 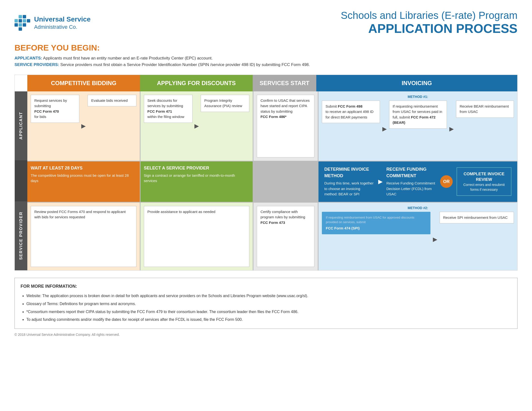 What do you see at coordinates (418, 182) in the screenshot?
I see `mid-invoicing: DETERMINE INVOICE METHOD During this tim…` at bounding box center [418, 182].